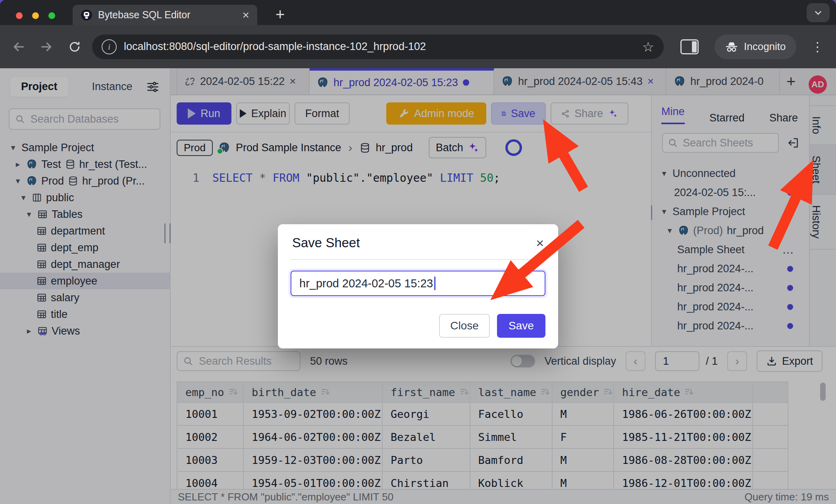  Describe the element at coordinates (36, 16) in the screenshot. I see `traffic-light-minimize` at that location.